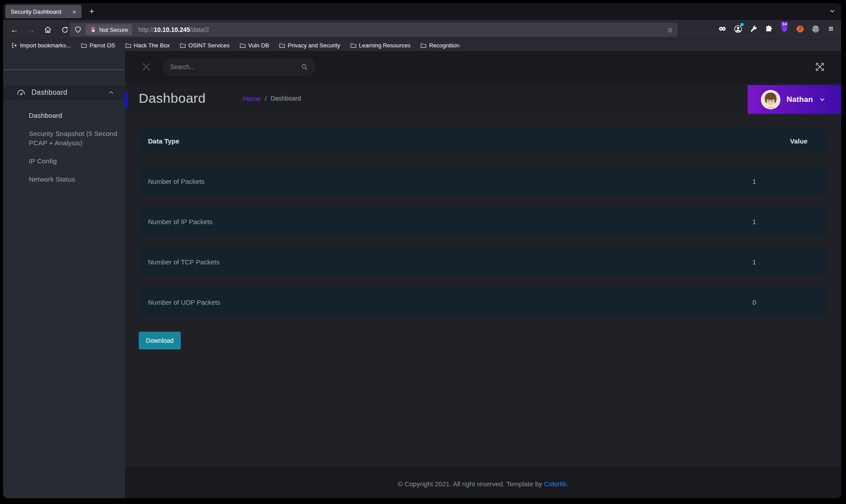  Describe the element at coordinates (820, 67) in the screenshot. I see `fullscreen-expand-icon` at that location.